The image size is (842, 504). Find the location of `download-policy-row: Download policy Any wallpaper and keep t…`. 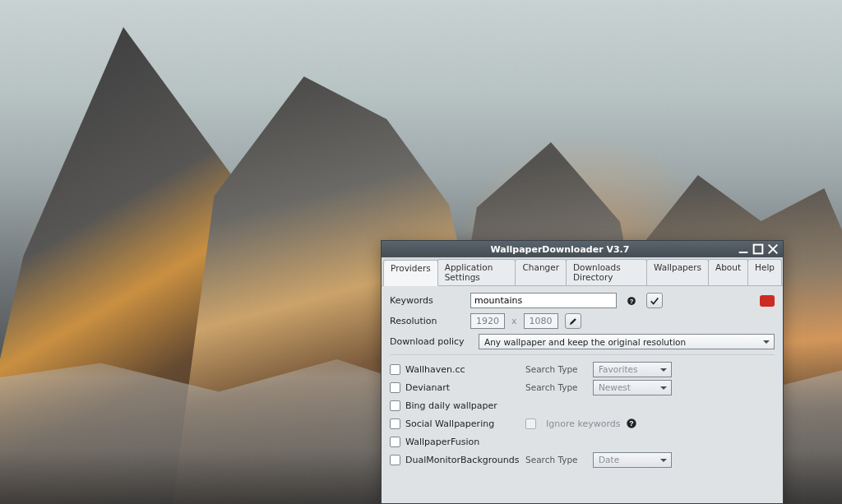

download-policy-row: Download policy Any wallpaper and keep t… is located at coordinates (582, 342).